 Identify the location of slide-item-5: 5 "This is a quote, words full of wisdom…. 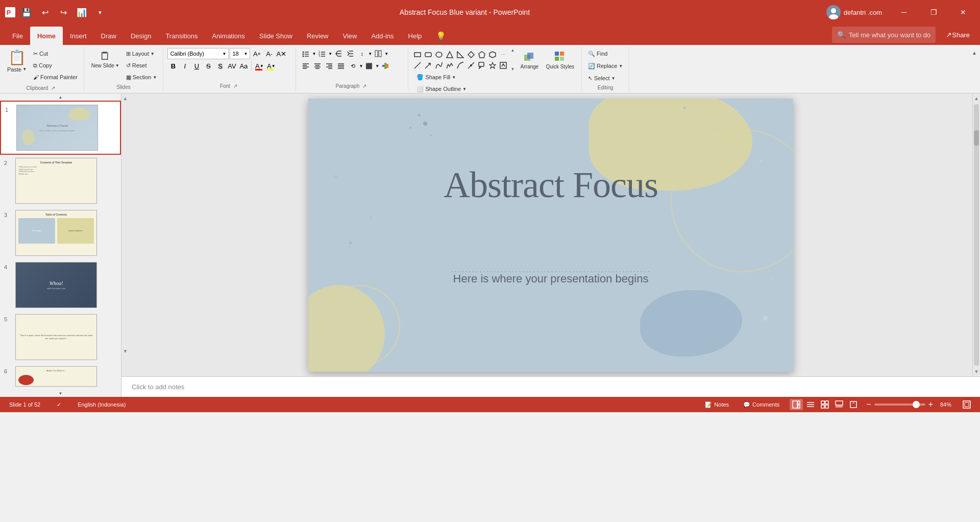
(60, 337).